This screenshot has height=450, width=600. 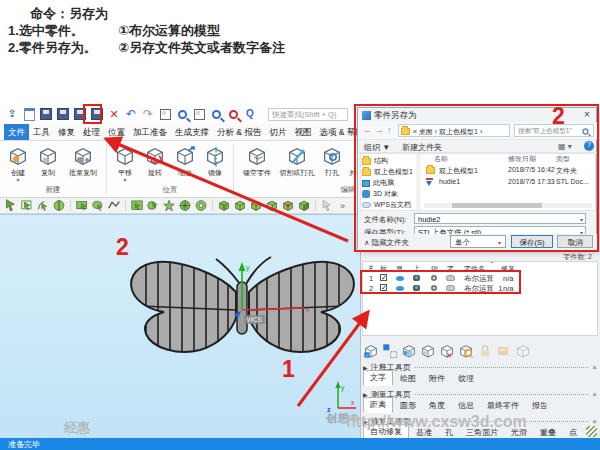 What do you see at coordinates (592, 432) in the screenshot?
I see `resize-grip` at bounding box center [592, 432].